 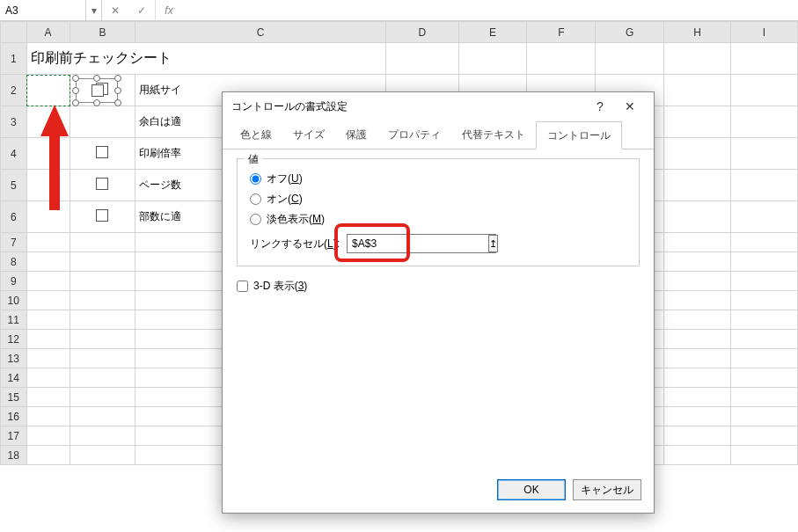 What do you see at coordinates (14, 301) in the screenshot?
I see `row-header-10: 10` at bounding box center [14, 301].